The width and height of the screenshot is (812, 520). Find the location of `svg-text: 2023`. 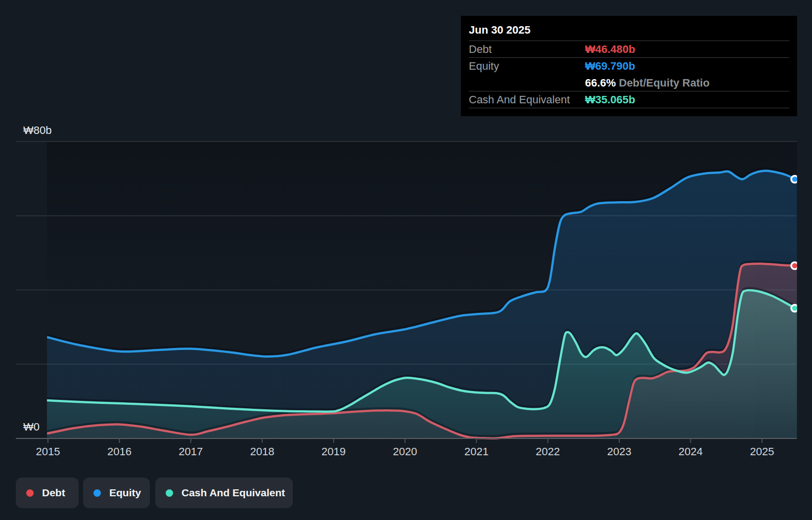

svg-text: 2023 is located at coordinates (619, 452).